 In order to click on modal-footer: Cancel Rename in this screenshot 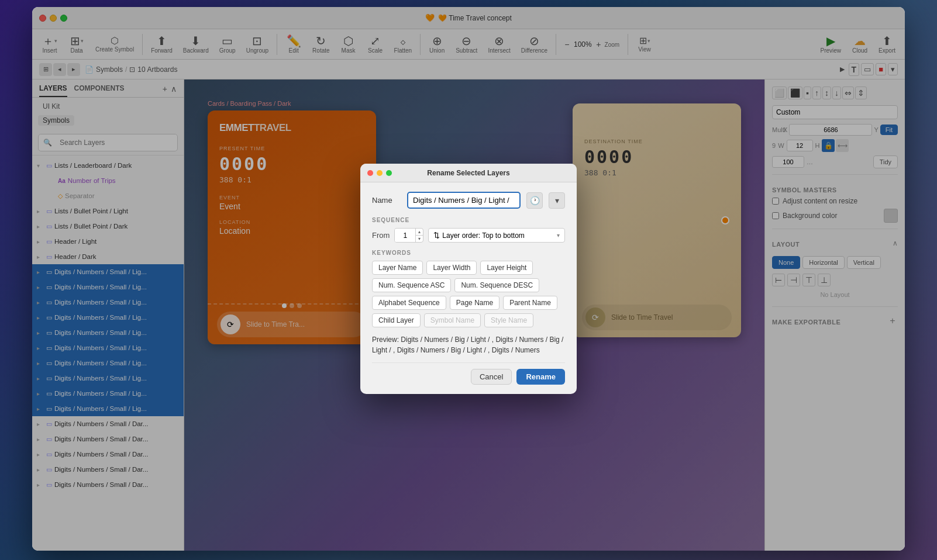, I will do `click(468, 374)`.